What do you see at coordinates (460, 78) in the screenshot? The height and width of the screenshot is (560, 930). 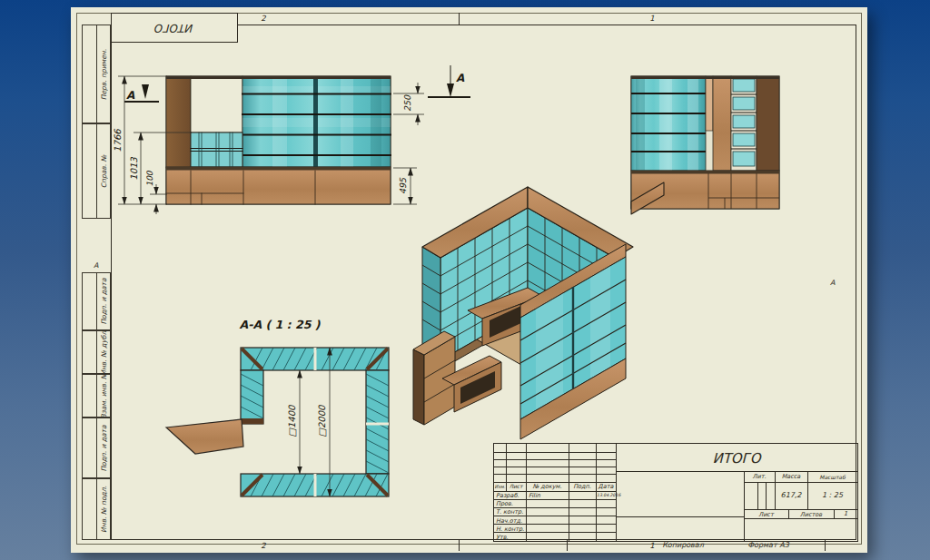 I see `section-letter-right: A` at bounding box center [460, 78].